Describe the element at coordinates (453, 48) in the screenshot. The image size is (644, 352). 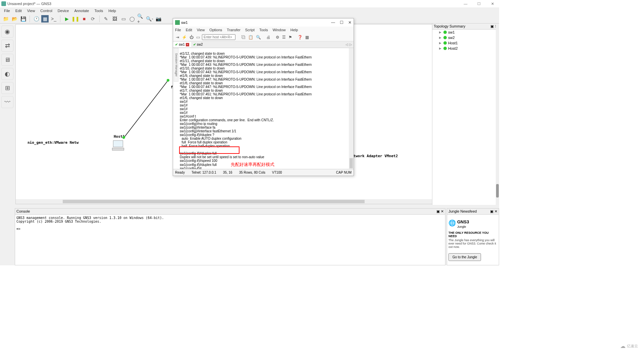
I see `topo-label: Host2` at that location.